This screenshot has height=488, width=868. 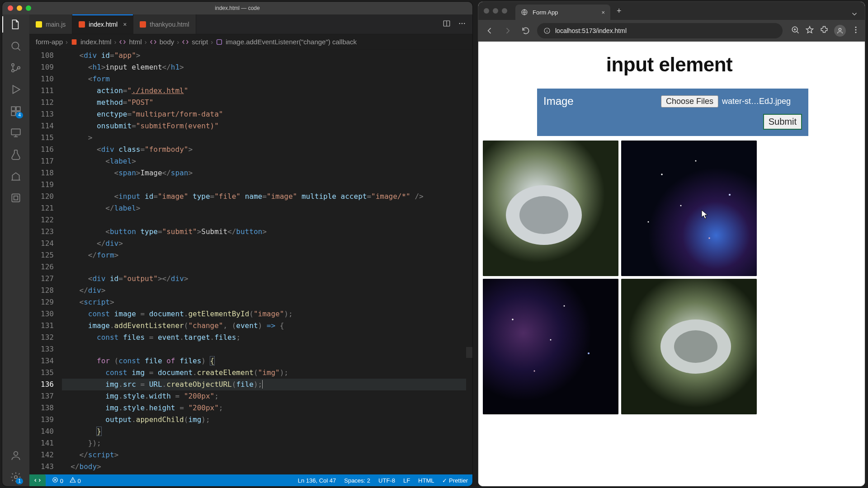 What do you see at coordinates (16, 155) in the screenshot?
I see `testing-icon` at bounding box center [16, 155].